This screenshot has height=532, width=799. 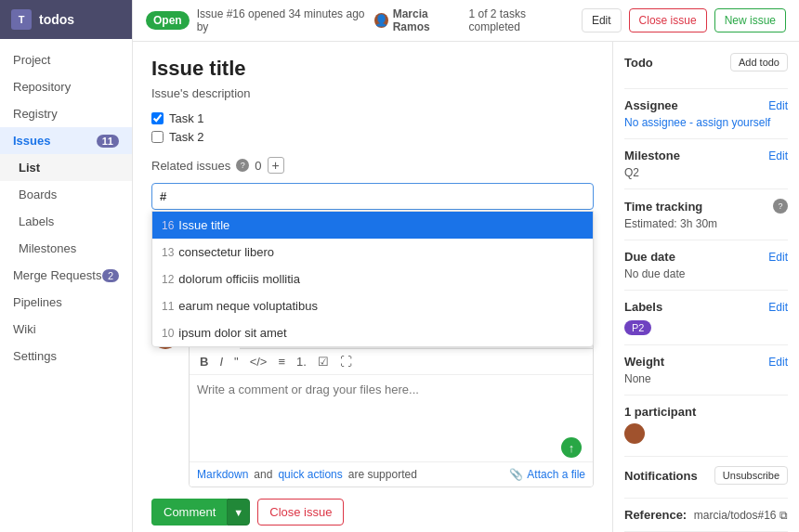 What do you see at coordinates (602, 20) in the screenshot?
I see `edit-button: Edit` at bounding box center [602, 20].